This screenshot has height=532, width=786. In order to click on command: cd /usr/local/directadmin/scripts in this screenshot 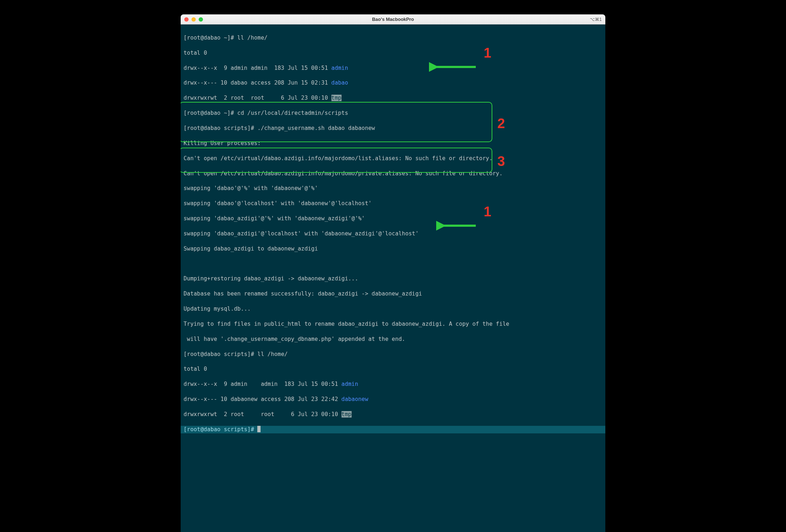, I will do `click(293, 113)`.